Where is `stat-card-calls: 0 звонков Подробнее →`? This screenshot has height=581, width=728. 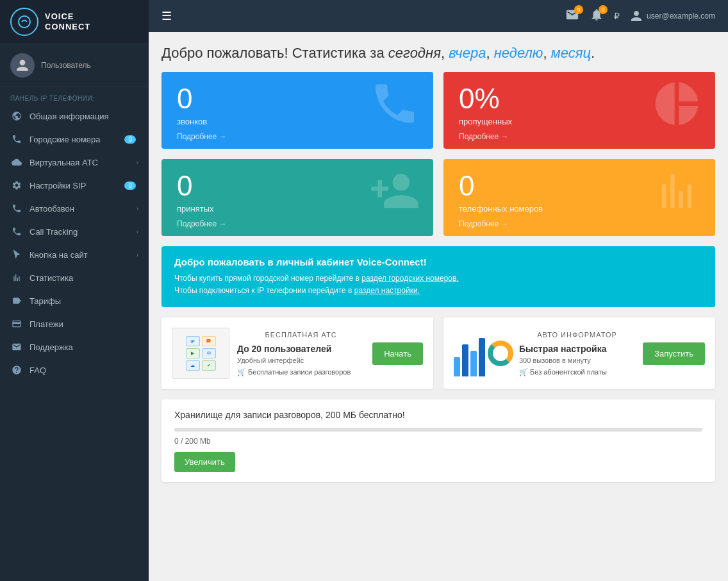 stat-card-calls: 0 звонков Подробнее → is located at coordinates (297, 110).